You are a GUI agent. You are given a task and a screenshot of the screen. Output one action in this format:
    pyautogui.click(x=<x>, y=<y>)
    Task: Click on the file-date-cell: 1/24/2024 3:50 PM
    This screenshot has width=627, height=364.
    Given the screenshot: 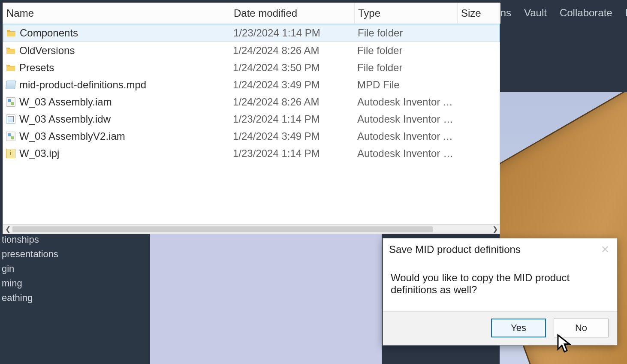 What is the action you would take?
    pyautogui.click(x=292, y=68)
    